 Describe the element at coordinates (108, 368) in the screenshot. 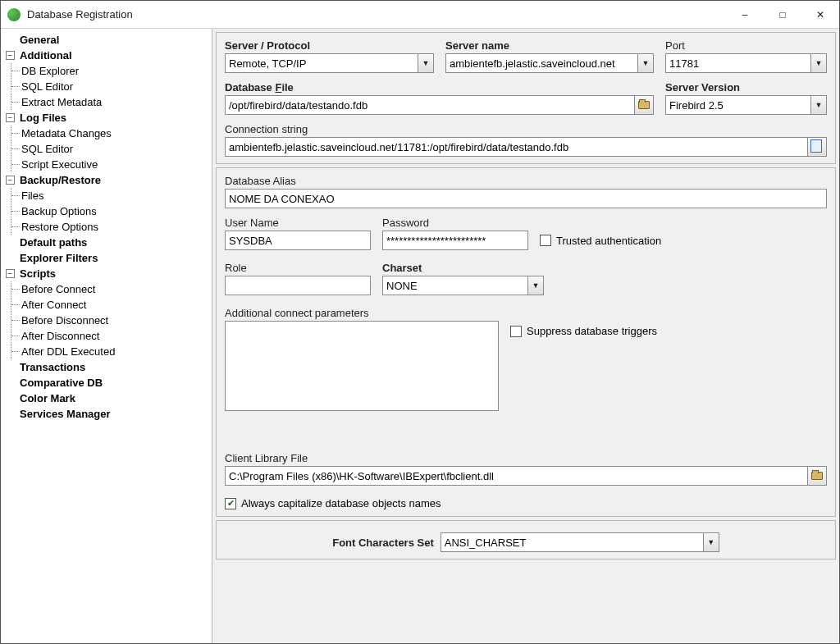

I see `tree-item-transactions: Transactions` at that location.